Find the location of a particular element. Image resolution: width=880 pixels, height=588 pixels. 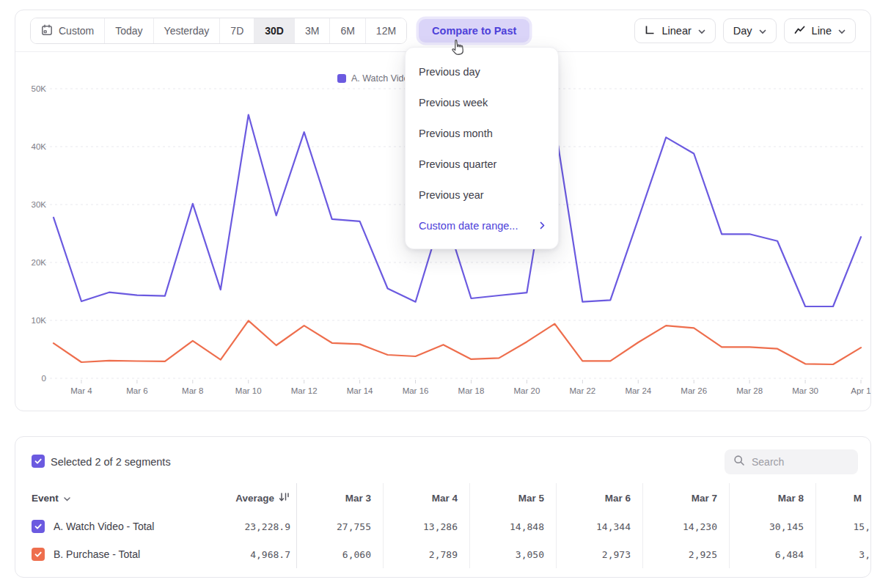

menu-item-previous-week: Previous week is located at coordinates (482, 103).